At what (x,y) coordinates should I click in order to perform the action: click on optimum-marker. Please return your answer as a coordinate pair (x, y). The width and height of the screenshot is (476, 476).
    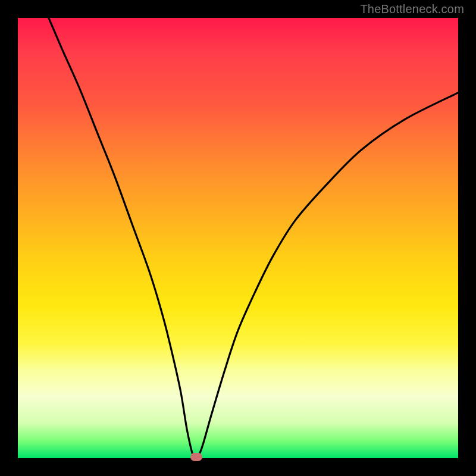
    Looking at the image, I should click on (196, 457).